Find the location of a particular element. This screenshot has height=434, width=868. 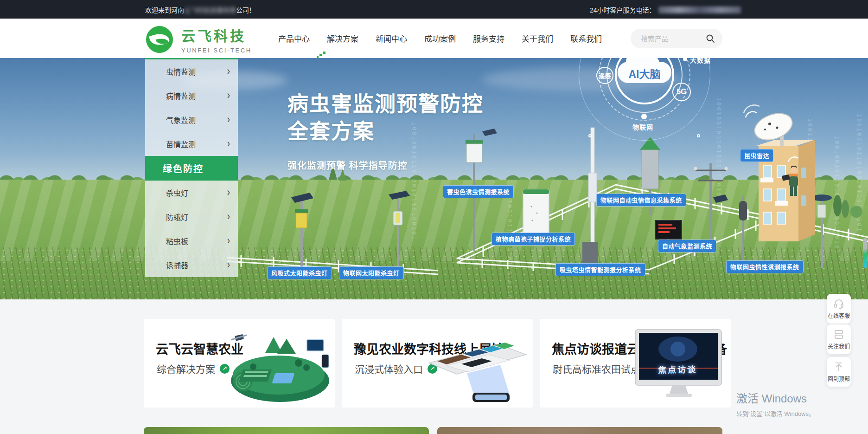

nav-item-cases: 成功案例 is located at coordinates (440, 38).